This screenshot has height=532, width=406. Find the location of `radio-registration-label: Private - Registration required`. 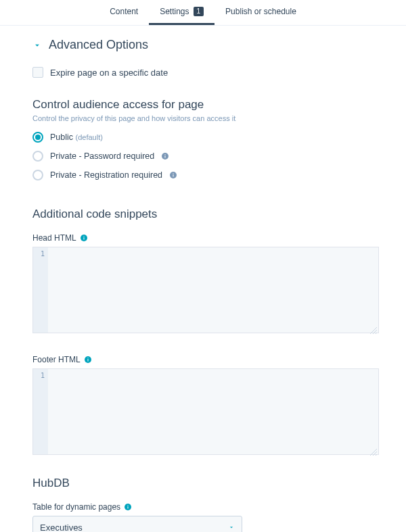

radio-registration-label: Private - Registration required is located at coordinates (106, 175).